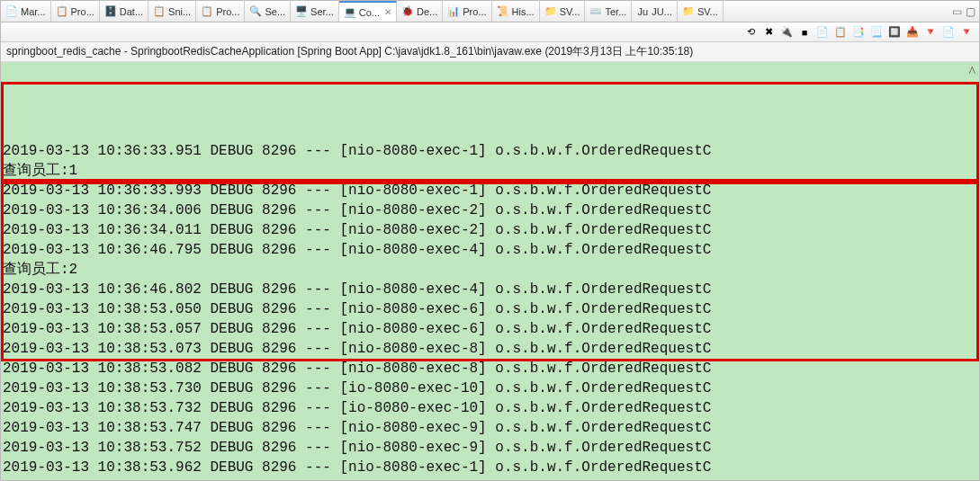 Image resolution: width=980 pixels, height=481 pixels. What do you see at coordinates (490, 369) in the screenshot?
I see `log-line: 2019-03-13 10:38:53.082 DEBUG 8296 --- […` at bounding box center [490, 369].